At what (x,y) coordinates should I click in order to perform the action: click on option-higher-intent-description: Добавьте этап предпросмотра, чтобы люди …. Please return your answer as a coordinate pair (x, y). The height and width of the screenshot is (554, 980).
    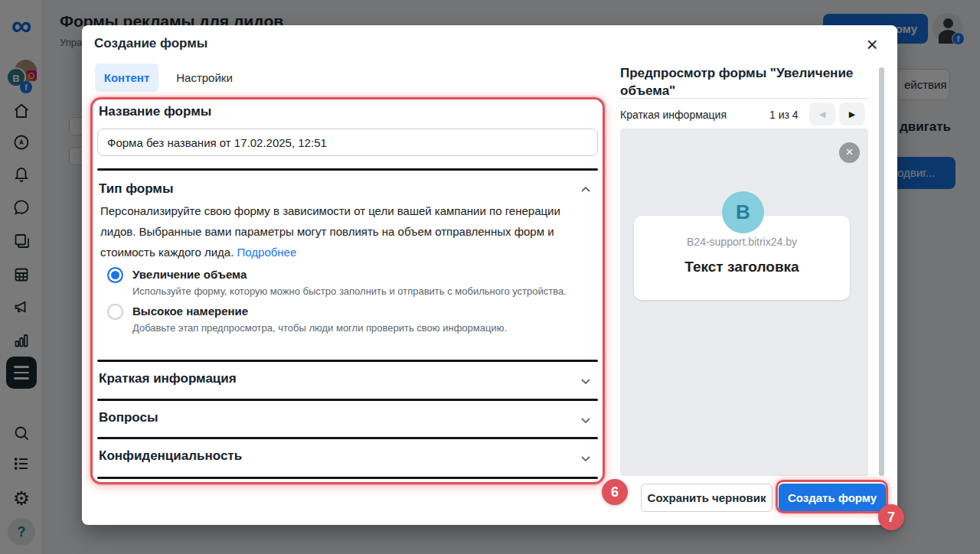
    Looking at the image, I should click on (320, 328).